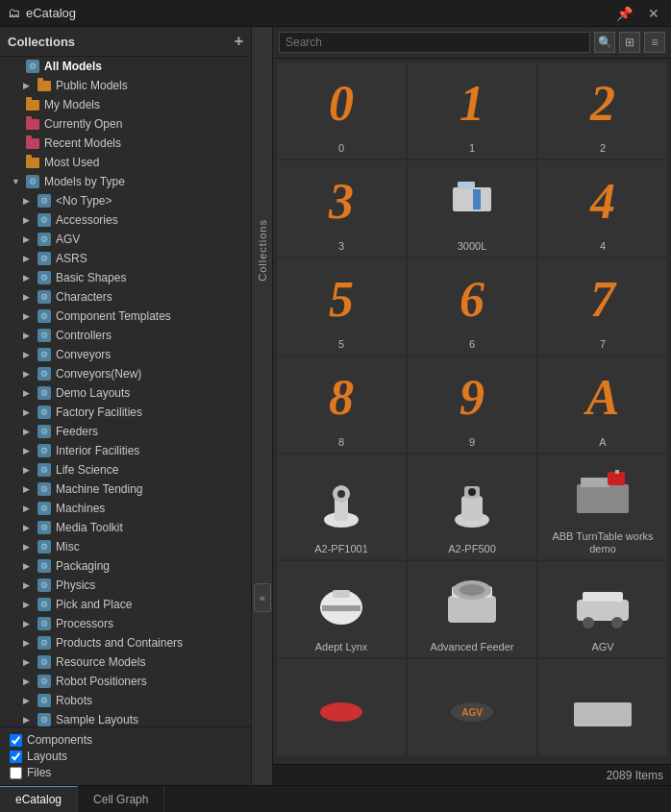 This screenshot has height=812, width=671. I want to click on sidebar-item-asrs: ▶ASRS, so click(125, 258).